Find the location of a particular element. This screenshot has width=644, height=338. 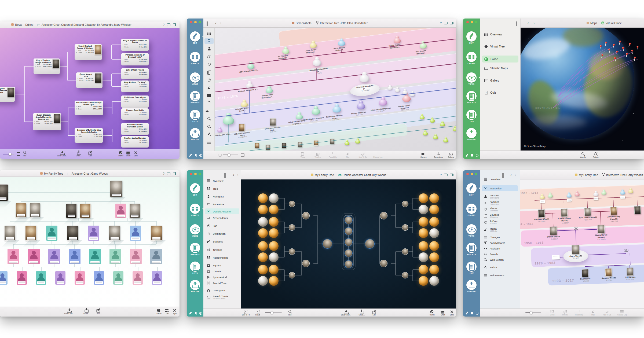

person-box: Queen Mary of Teck *Birth26 May 1867 †De… is located at coordinates (89, 80).